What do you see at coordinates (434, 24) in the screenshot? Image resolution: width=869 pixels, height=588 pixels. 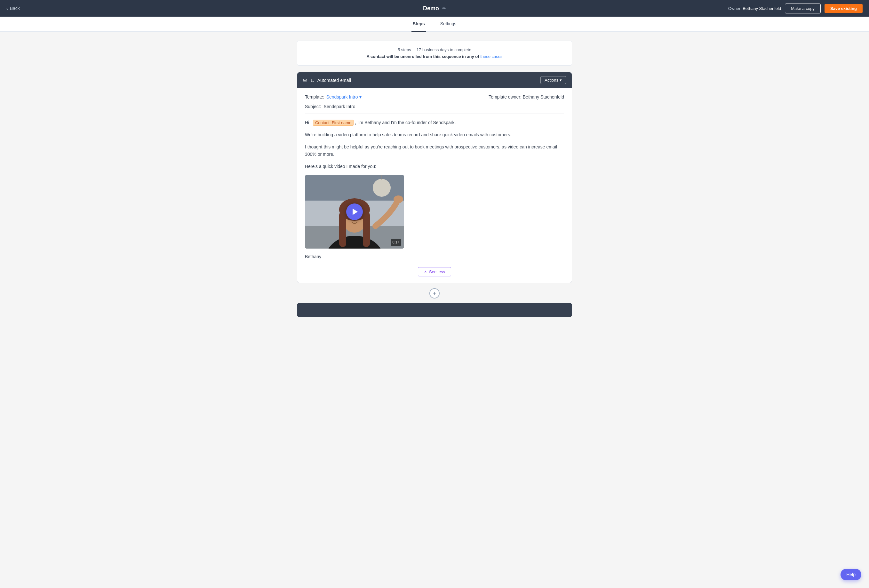 I see `tabs-bar: Steps Settings` at bounding box center [434, 24].